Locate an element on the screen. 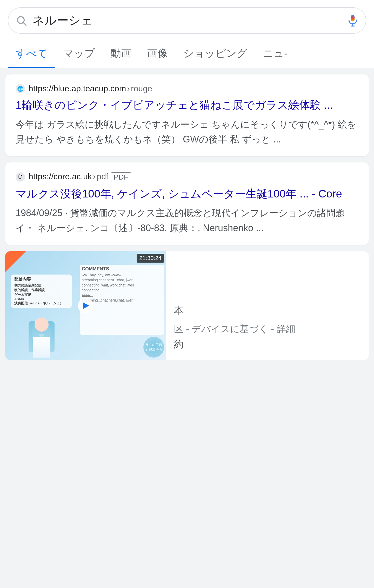 The height and width of the screenshot is (588, 374). character-illustration is located at coordinates (42, 333).